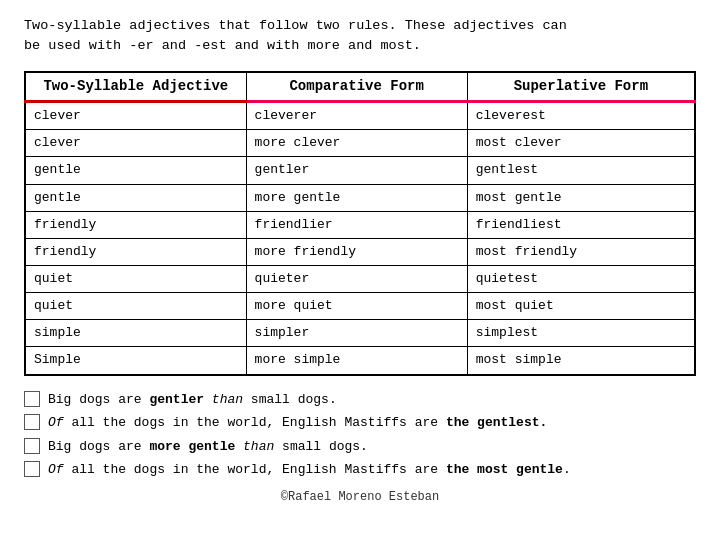  I want to click on table-cell-comp: more clever, so click(356, 144).